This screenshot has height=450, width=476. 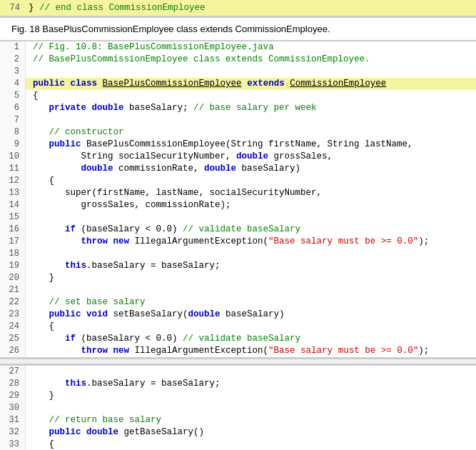 What do you see at coordinates (238, 193) in the screenshot?
I see `code-line: 13 super(firstName, lastName, socialSecu…` at bounding box center [238, 193].